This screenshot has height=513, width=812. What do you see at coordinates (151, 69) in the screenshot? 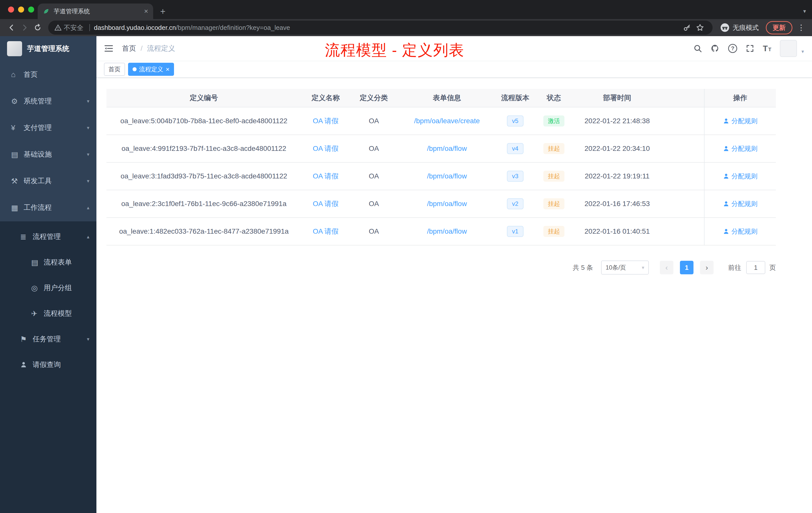
I see `tag-process-definition: 流程定义 ×` at bounding box center [151, 69].